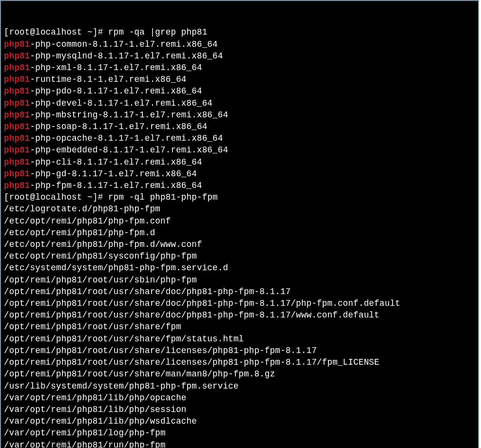 This screenshot has width=481, height=448. I want to click on package-suffix: -php-gd-8.1.17-1.el7.remi.x86_64, so click(114, 174).